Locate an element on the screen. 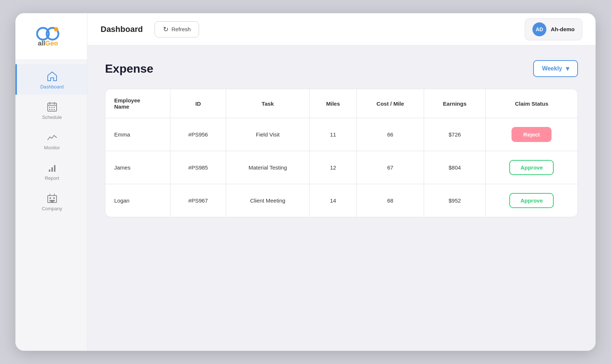  cell-employee-name: Logan is located at coordinates (138, 201).